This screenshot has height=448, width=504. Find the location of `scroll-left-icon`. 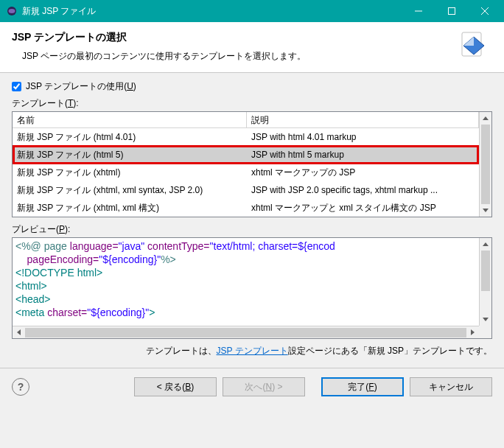

scroll-left-icon is located at coordinates (19, 333).